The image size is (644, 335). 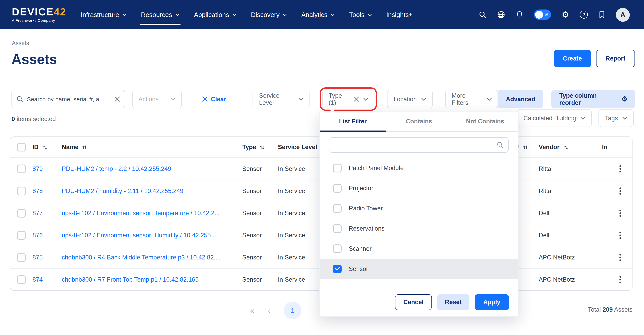 I want to click on asset-id-link: 876, so click(x=38, y=235).